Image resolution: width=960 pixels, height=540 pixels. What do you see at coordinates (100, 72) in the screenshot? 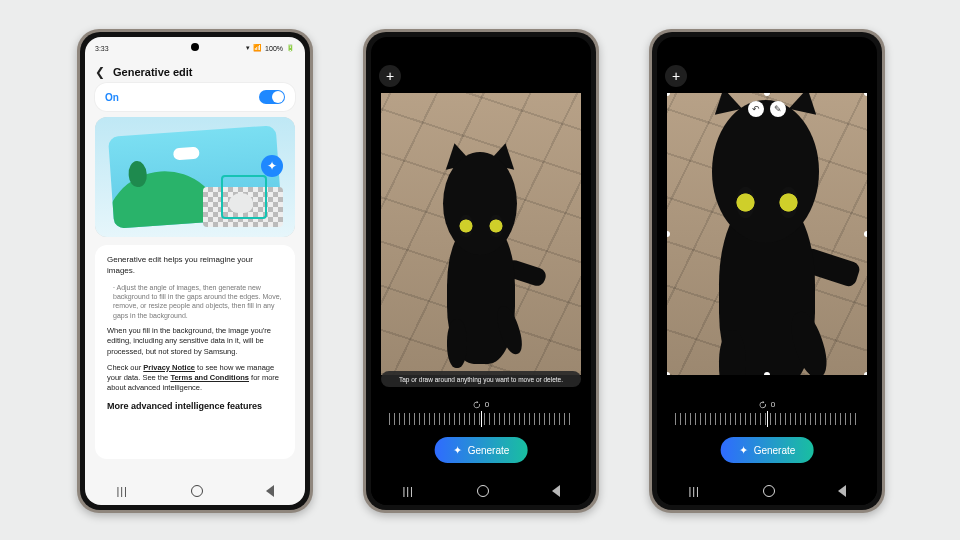
I see `back-arrow-icon: ❮` at bounding box center [100, 72].